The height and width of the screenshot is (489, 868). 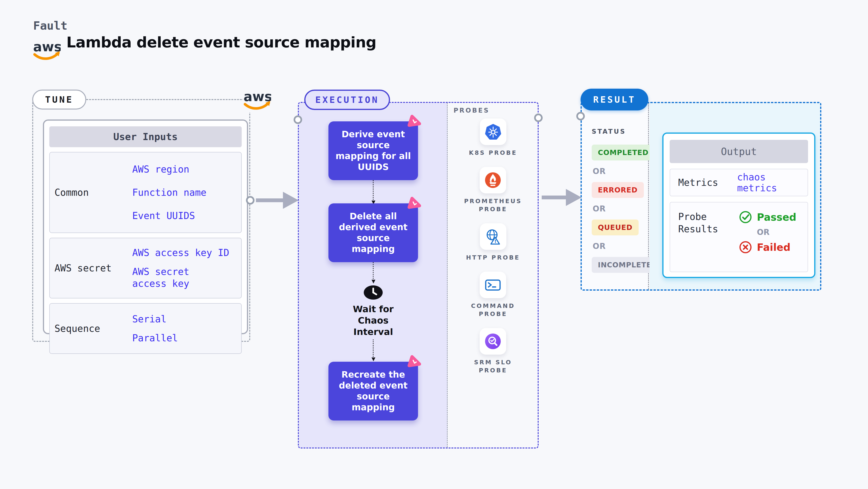 I want to click on step-label: Derive event source mapping for all UUID…, so click(x=373, y=151).